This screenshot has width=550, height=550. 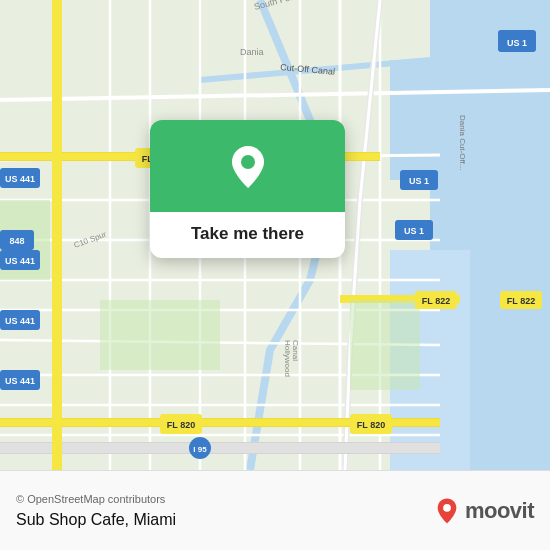 I want to click on navigation-card: Take me there, so click(x=248, y=189).